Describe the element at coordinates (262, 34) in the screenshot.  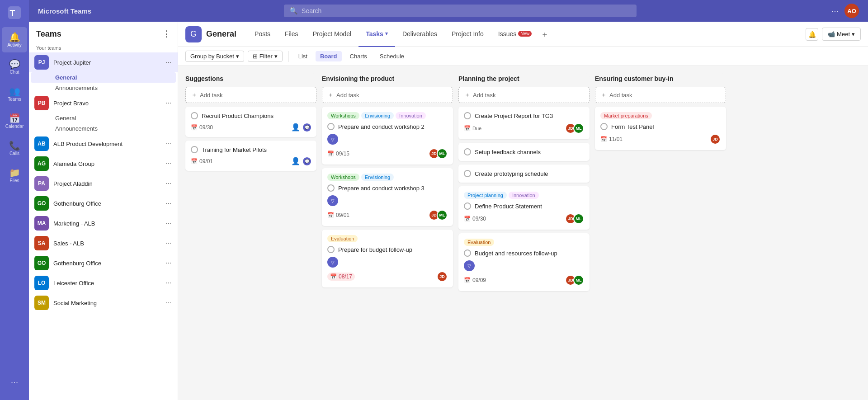
I see `tab-posts: Posts` at that location.